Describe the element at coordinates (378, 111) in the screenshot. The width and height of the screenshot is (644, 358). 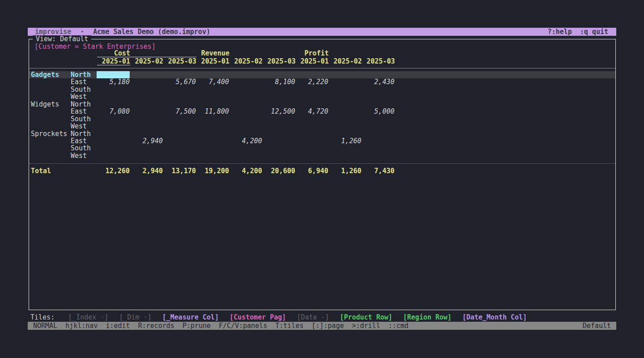
I see `pivot-cell: 5,000` at that location.